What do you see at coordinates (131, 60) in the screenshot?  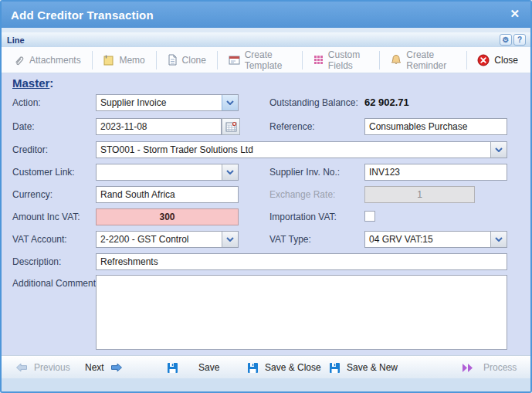 I see `memo-label: Memo` at bounding box center [131, 60].